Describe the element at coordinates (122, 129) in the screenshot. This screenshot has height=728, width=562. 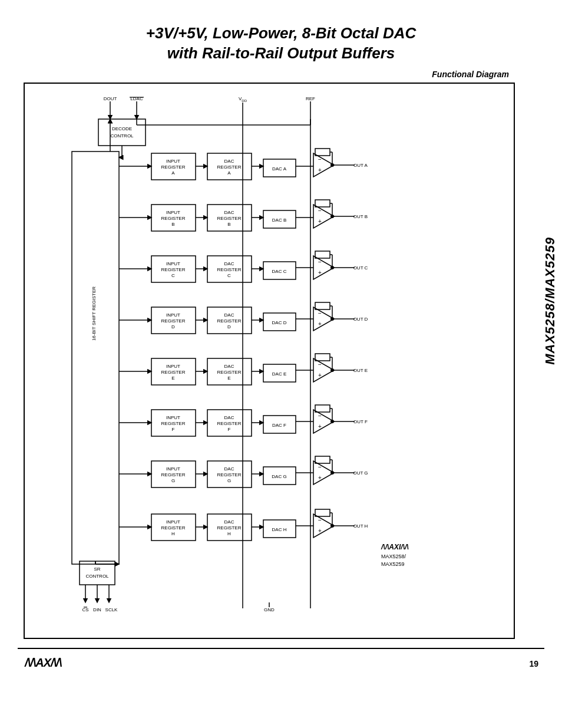
I see `svg-text: DECODE` at that location.